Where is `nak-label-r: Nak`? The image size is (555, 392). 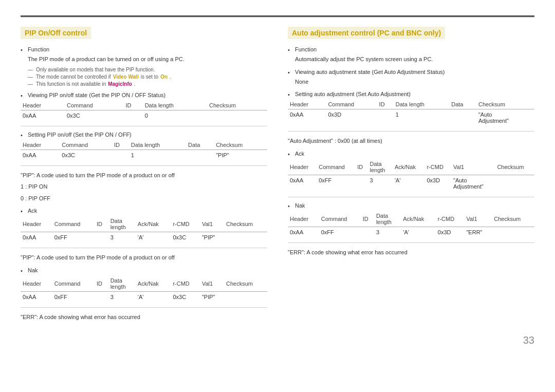
nak-label-r: Nak is located at coordinates (300, 206).